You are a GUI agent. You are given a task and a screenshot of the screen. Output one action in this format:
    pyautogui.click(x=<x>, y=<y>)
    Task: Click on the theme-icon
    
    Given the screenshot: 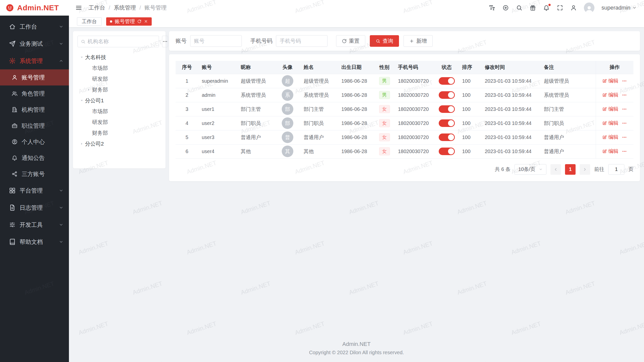 What is the action you would take?
    pyautogui.click(x=506, y=8)
    